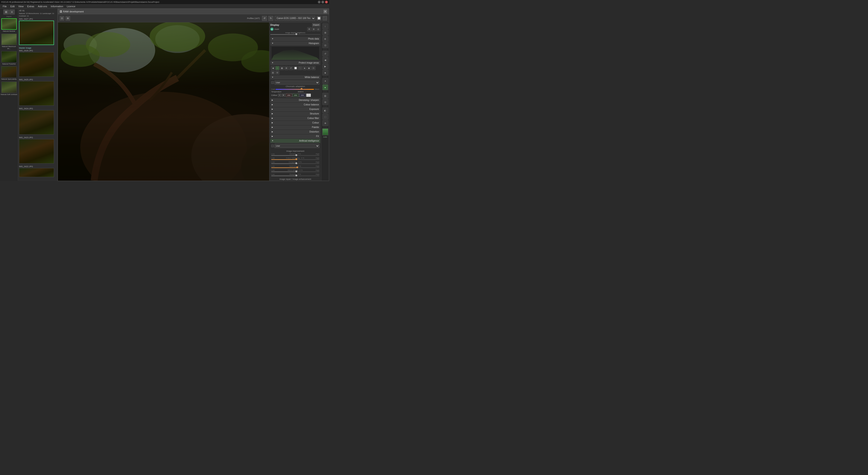  Describe the element at coordinates (305, 68) in the screenshot. I see `adj-icon-8: ◈` at that location.